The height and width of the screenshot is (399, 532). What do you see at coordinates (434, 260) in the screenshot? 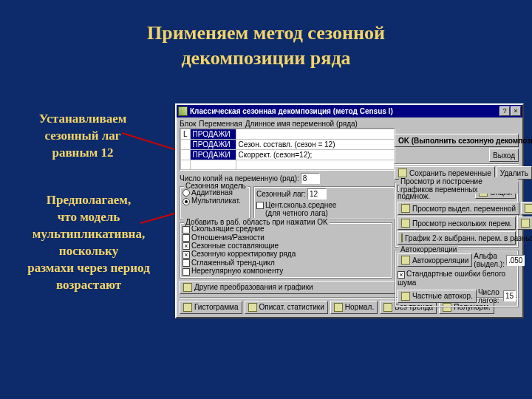
I see `autocorr-button: Автокорреляции` at bounding box center [434, 260].